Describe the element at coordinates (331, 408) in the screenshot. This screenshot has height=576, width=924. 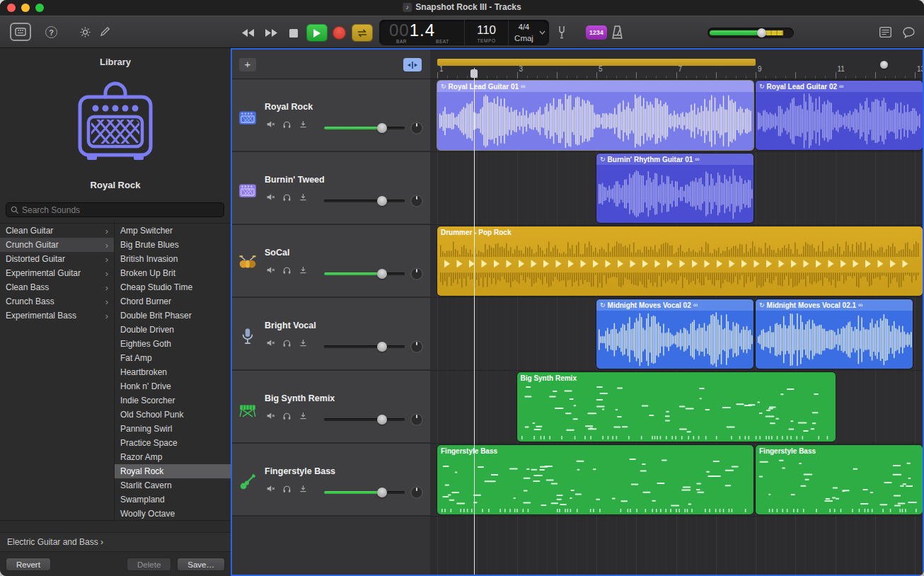
I see `track-header: Big Synth Remix` at that location.